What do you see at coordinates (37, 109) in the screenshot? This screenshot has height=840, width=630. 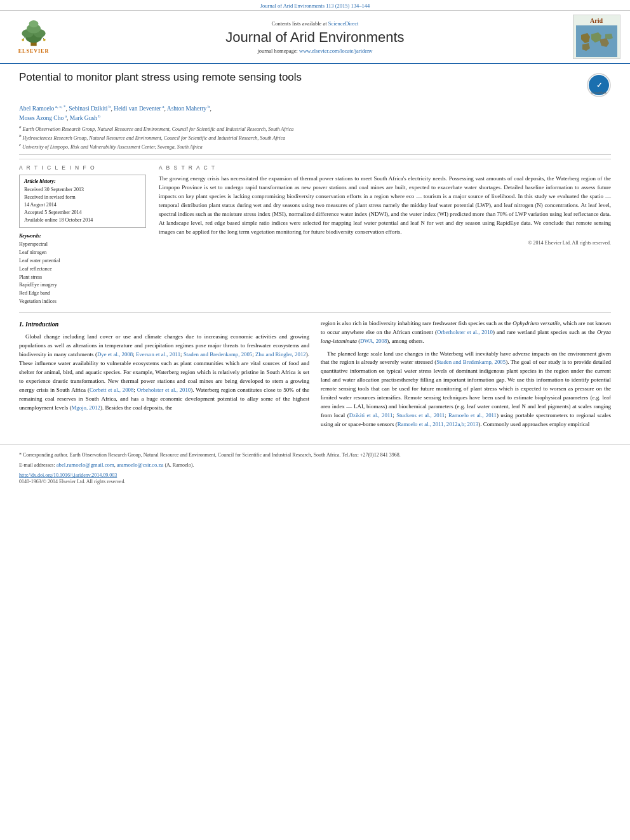 I see `author-ramoelo: Abel Ramoelo` at bounding box center [37, 109].